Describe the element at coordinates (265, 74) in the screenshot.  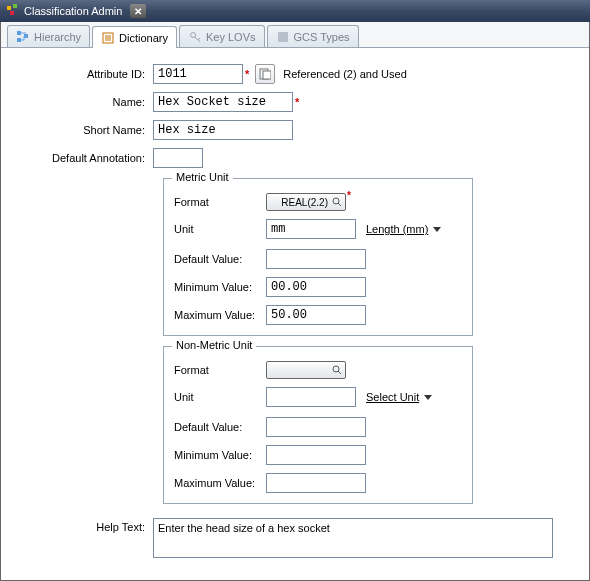
I see `lookup-button` at that location.